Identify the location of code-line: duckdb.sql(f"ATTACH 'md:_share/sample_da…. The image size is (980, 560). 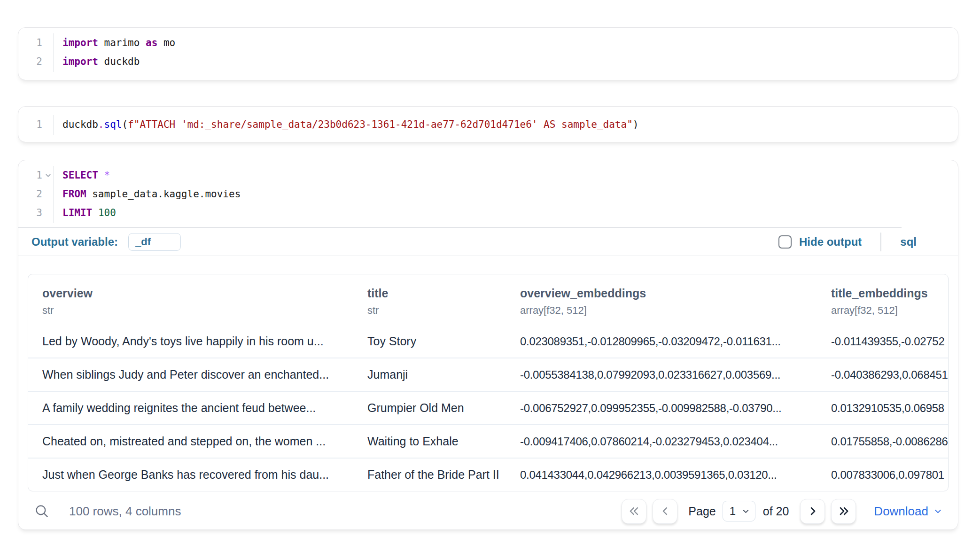
(350, 124).